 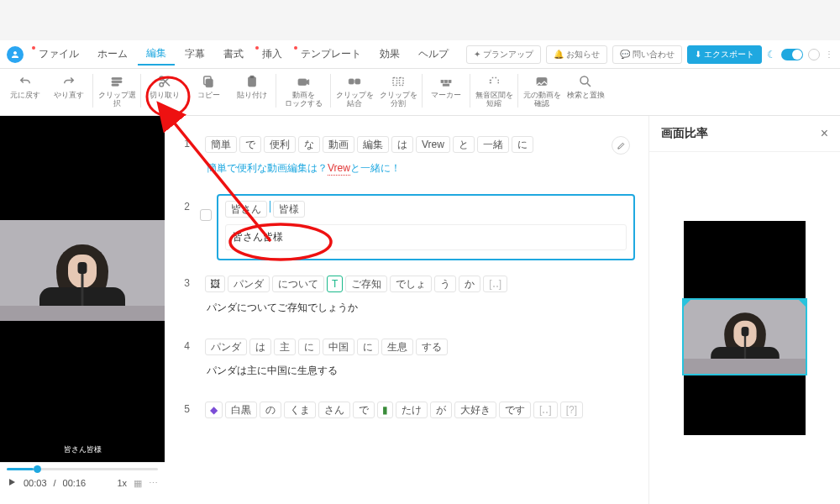 I want to click on word-chip: 便利, so click(x=280, y=144).